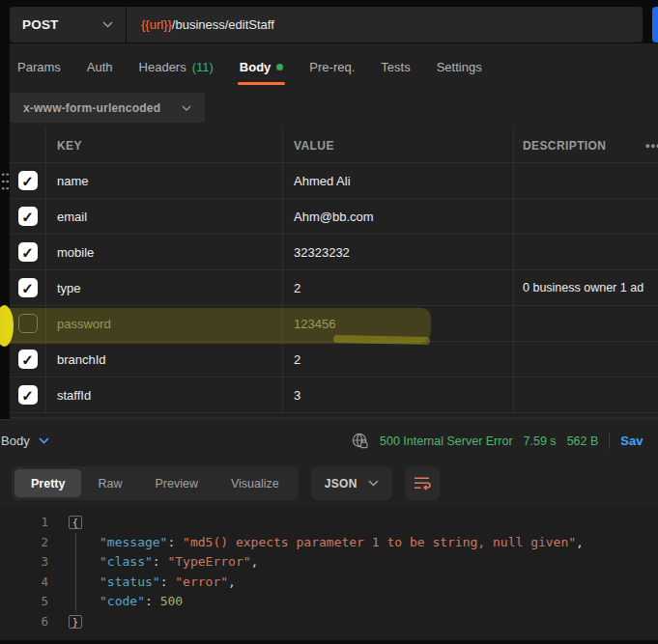  What do you see at coordinates (422, 483) in the screenshot?
I see `wrap-text-icon` at bounding box center [422, 483].